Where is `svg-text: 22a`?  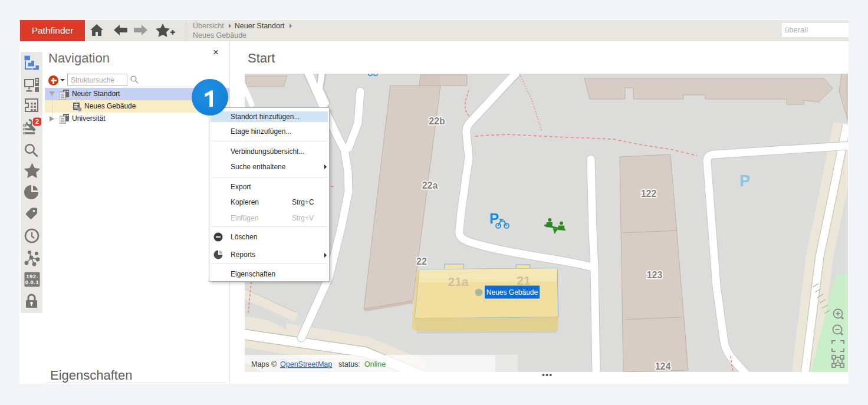 svg-text: 22a is located at coordinates (430, 185).